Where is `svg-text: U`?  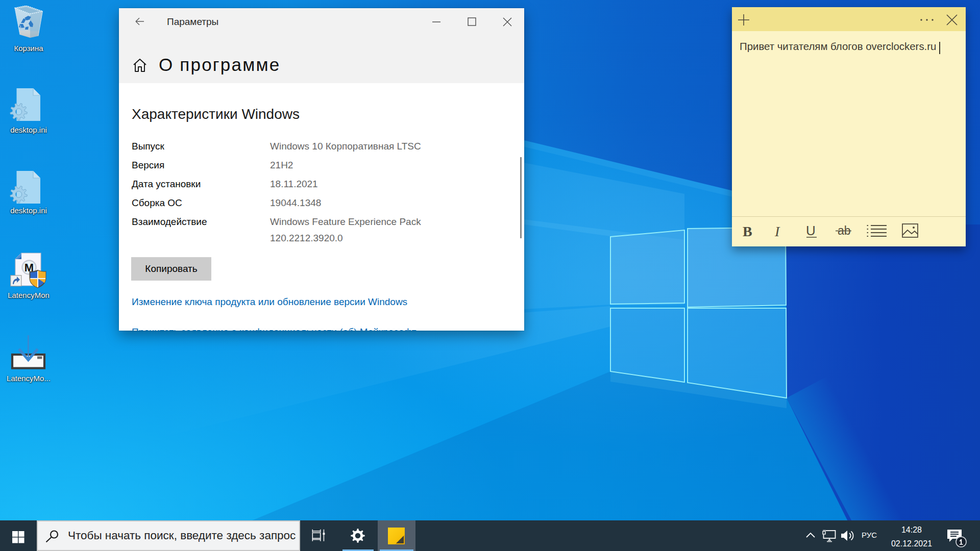 svg-text: U is located at coordinates (811, 231).